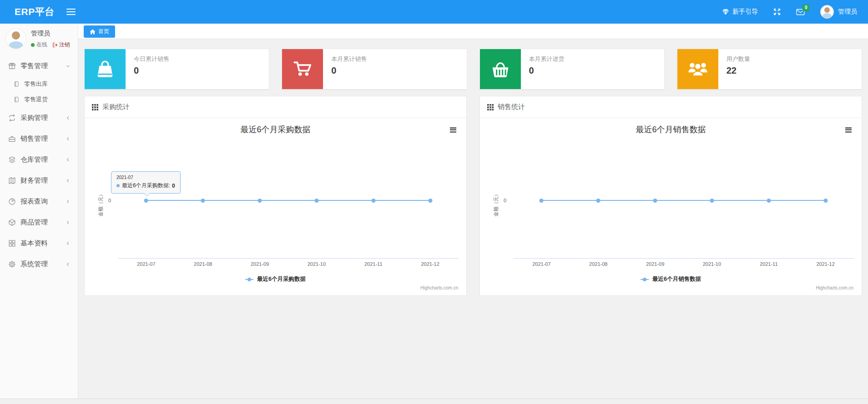 The width and height of the screenshot is (868, 404). Describe the element at coordinates (839, 12) in the screenshot. I see `navbar-user-menu: 管理员` at that location.